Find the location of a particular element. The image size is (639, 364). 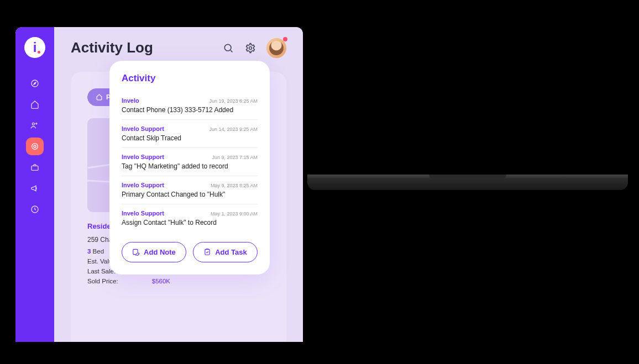

activity-list: InveloJun 19, 2023 8:25 AMContact Phone … is located at coordinates (190, 162).